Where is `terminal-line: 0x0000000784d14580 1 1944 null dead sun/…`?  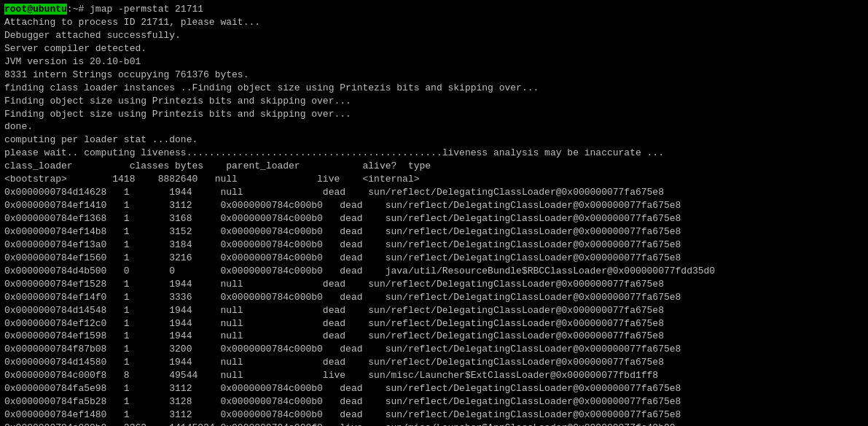
terminal-line: 0x0000000784d14580 1 1944 null dead sun/… is located at coordinates (434, 363).